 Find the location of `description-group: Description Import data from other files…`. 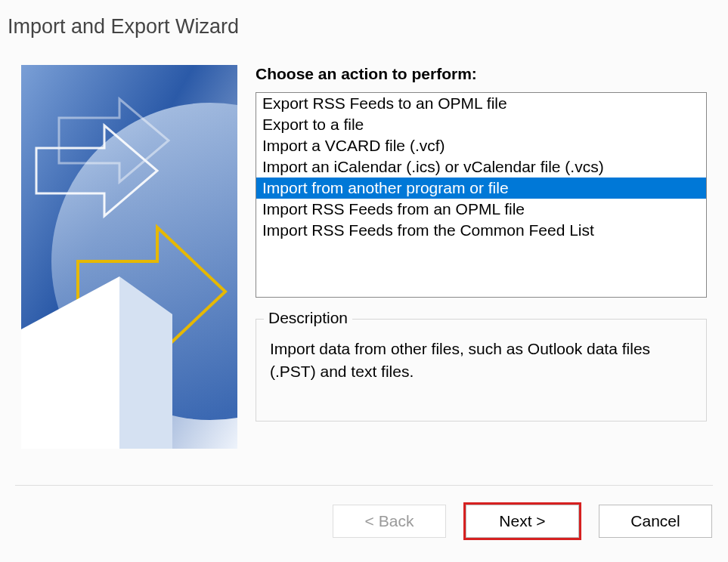

description-group: Description Import data from other files… is located at coordinates (481, 370).